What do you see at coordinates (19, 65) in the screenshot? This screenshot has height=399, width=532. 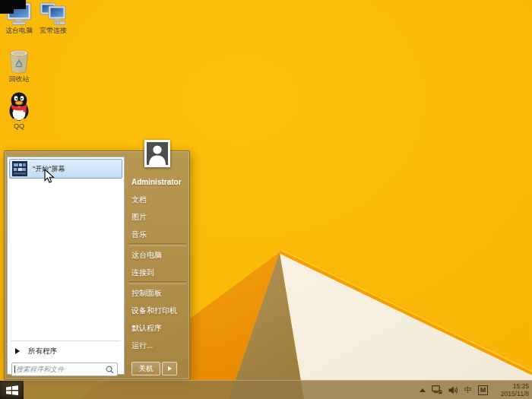 I see `desktop-icon-recycle-bin: 回收站` at bounding box center [19, 65].